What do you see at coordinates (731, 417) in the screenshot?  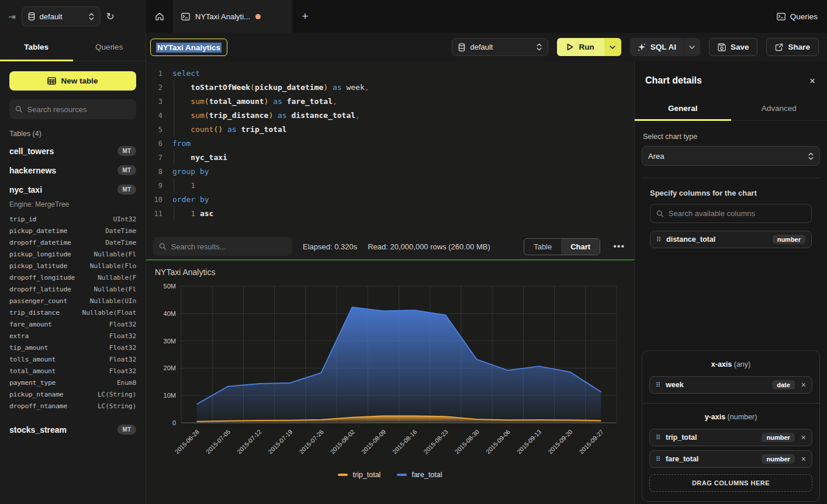 I see `y-axis-title: y-axis (number)` at bounding box center [731, 417].